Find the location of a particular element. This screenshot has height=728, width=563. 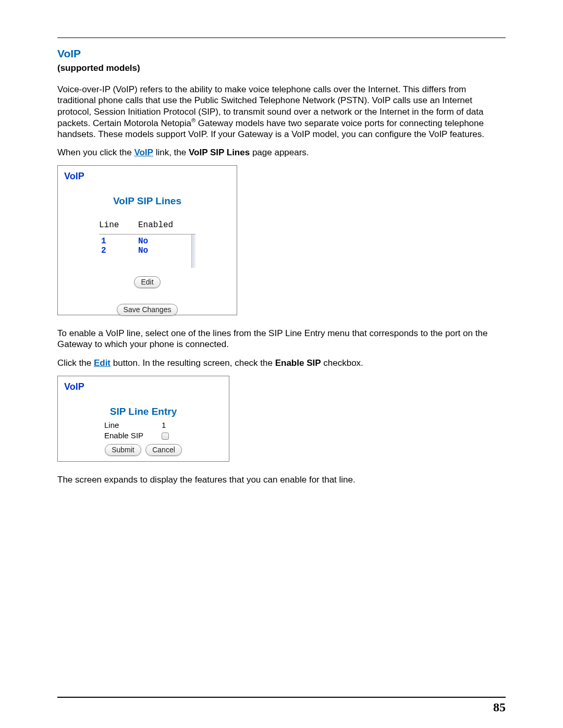

table-row: 1 No is located at coordinates (147, 241).